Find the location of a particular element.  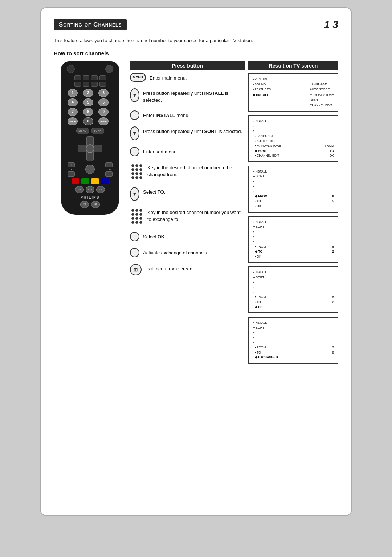

step-1: MENU Enter main menu. is located at coordinates (187, 77).